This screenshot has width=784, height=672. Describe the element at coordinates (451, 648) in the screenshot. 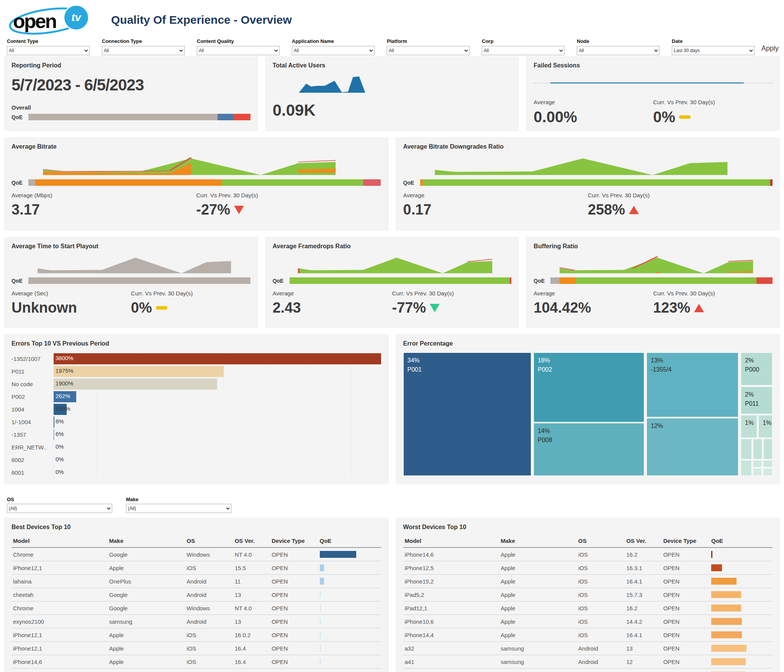

I see `table-cell: a32` at that location.